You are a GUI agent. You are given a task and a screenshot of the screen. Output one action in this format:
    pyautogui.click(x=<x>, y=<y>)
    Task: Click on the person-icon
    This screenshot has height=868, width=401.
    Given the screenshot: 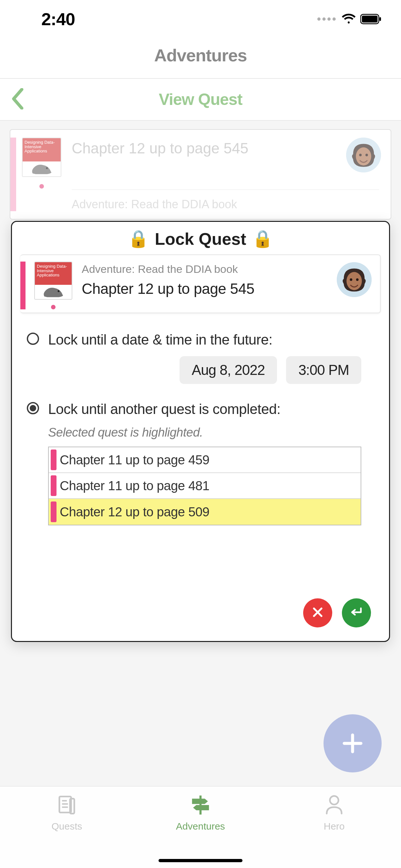 What is the action you would take?
    pyautogui.click(x=334, y=806)
    